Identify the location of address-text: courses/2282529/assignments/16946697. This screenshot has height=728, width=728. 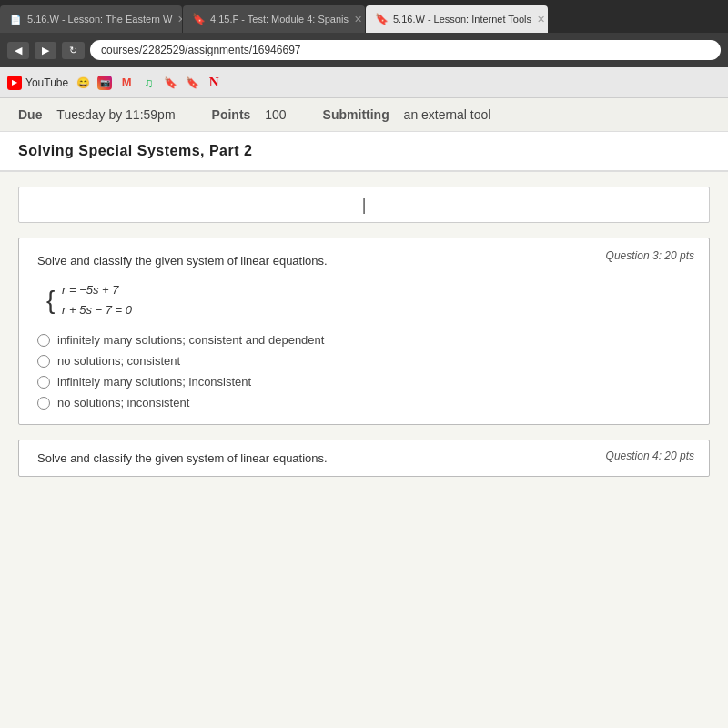
(201, 50).